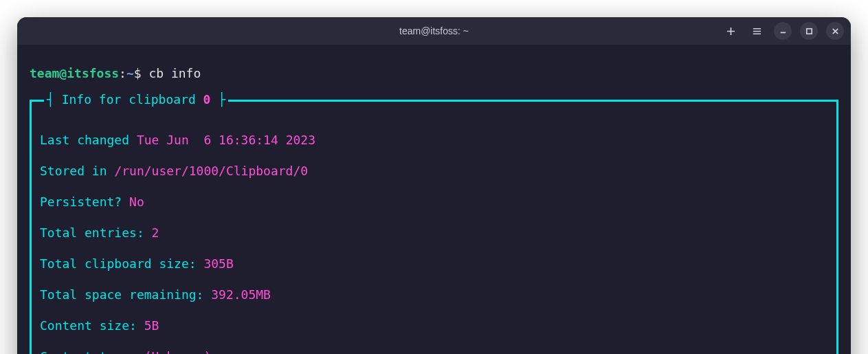 The width and height of the screenshot is (868, 354). Describe the element at coordinates (434, 172) in the screenshot. I see `line-stored-in: Stored in /run/user/1000/Clipboard/0` at that location.